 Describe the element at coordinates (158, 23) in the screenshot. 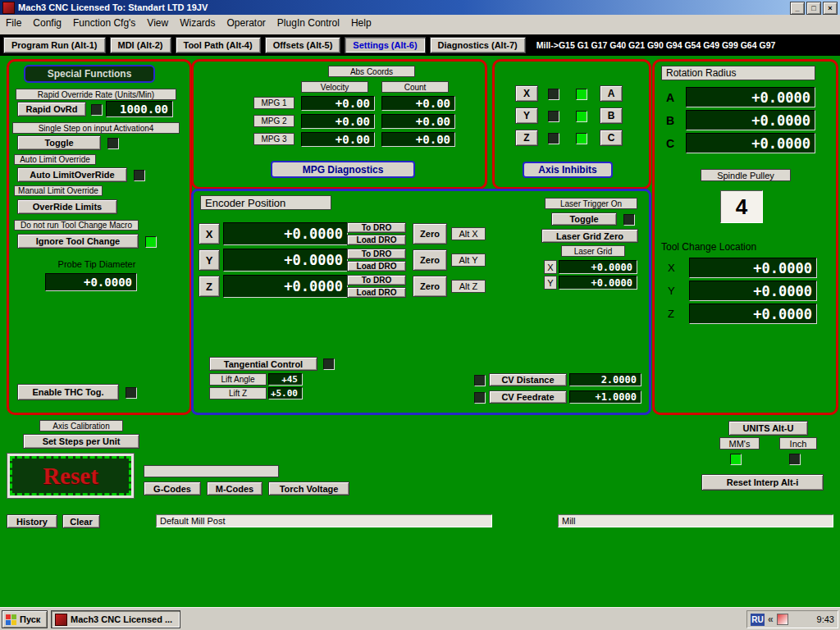

I see `menu-item-view: View` at that location.